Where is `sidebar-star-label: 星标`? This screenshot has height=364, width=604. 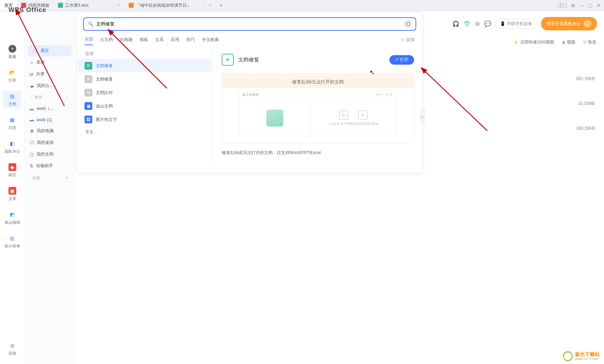 sidebar-star-label: 星标 is located at coordinates (41, 62).